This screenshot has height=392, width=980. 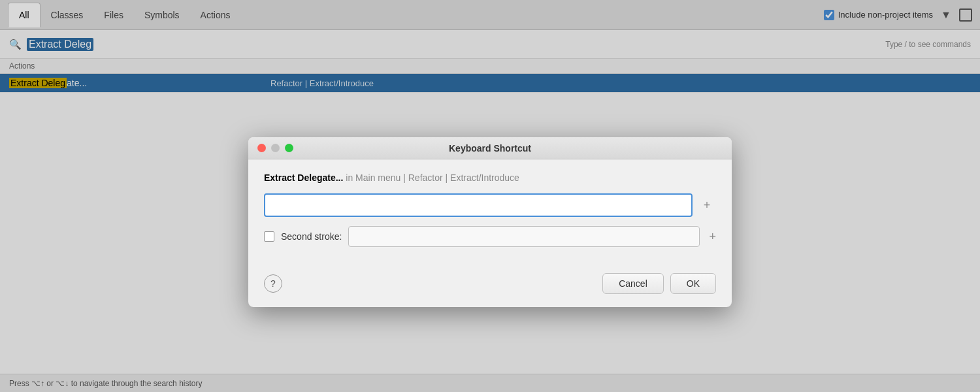 What do you see at coordinates (261, 148) in the screenshot?
I see `close-button` at bounding box center [261, 148].